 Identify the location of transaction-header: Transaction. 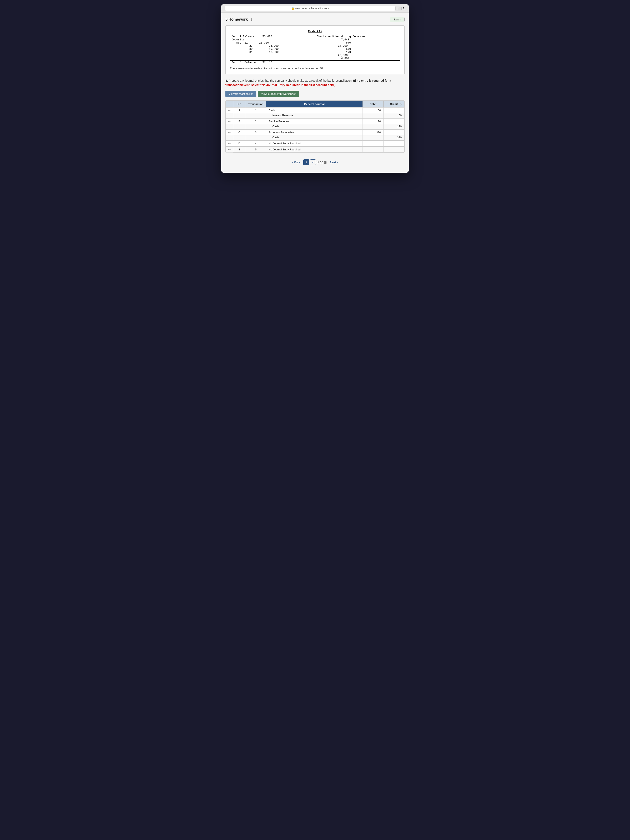
(256, 104).